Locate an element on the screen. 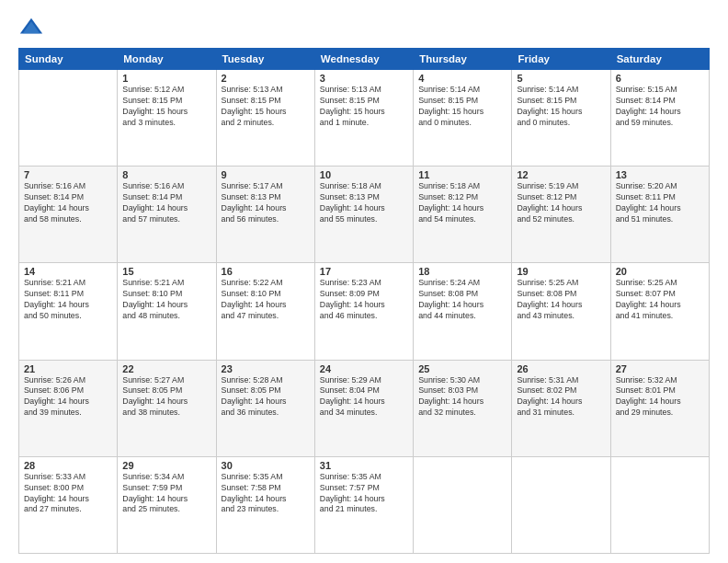  calendar-cell: 25Sunrise: 5:30 AMSunset: 8:03 PMDayligh… is located at coordinates (463, 408).